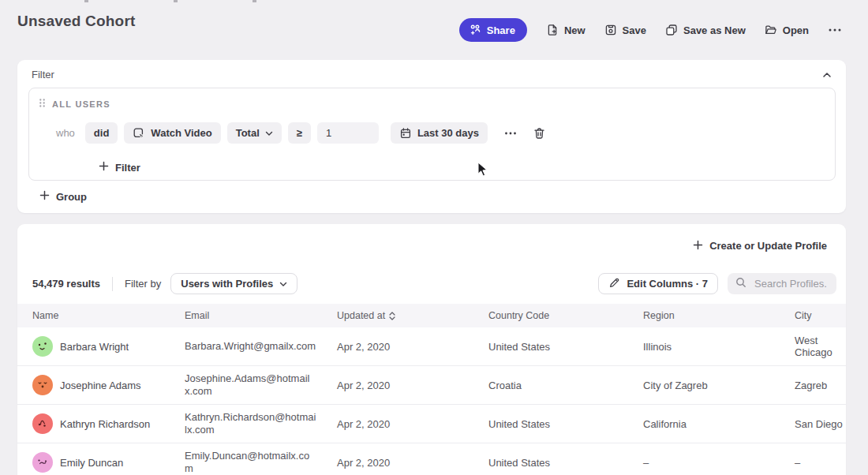  What do you see at coordinates (260, 346) in the screenshot?
I see `email-cell: Barbara.Wright@gmailx.com` at bounding box center [260, 346].